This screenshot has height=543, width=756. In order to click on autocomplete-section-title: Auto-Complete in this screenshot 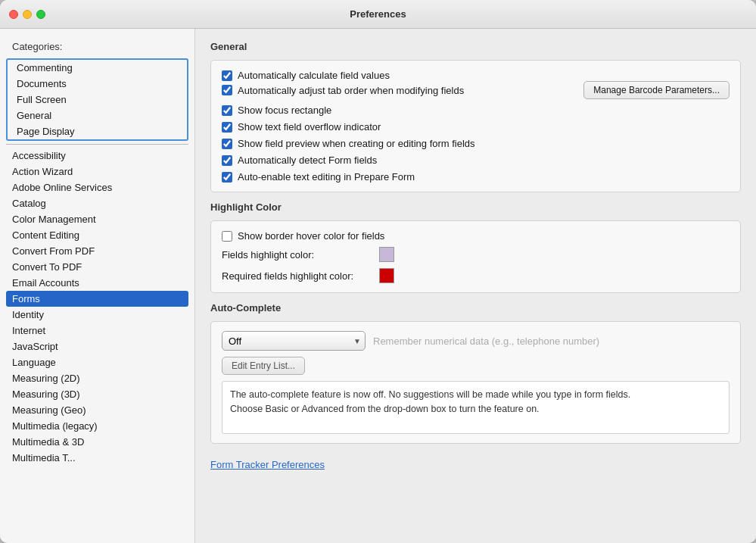, I will do `click(475, 307)`.